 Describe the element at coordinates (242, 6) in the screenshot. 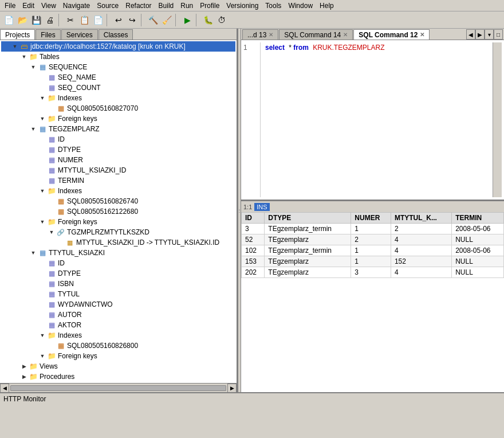

I see `menu-versioning: Versioning` at that location.